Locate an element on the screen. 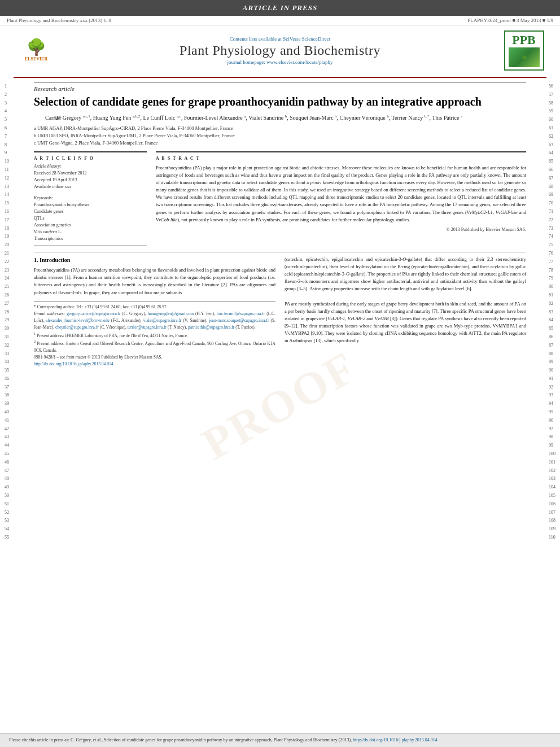 Image resolution: width=560 pixels, height=747 pixels. keyword-4: Association genetics is located at coordinates (90, 225).